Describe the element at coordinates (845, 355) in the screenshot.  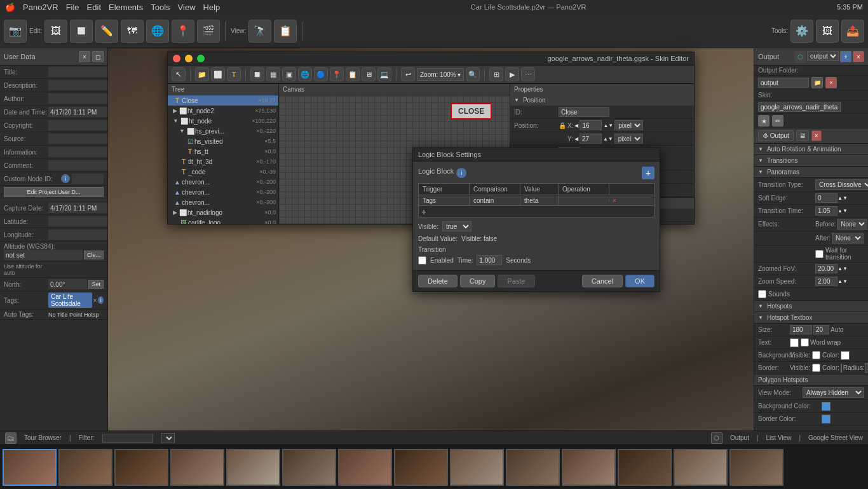
I see `hotspot-bg-color` at that location.